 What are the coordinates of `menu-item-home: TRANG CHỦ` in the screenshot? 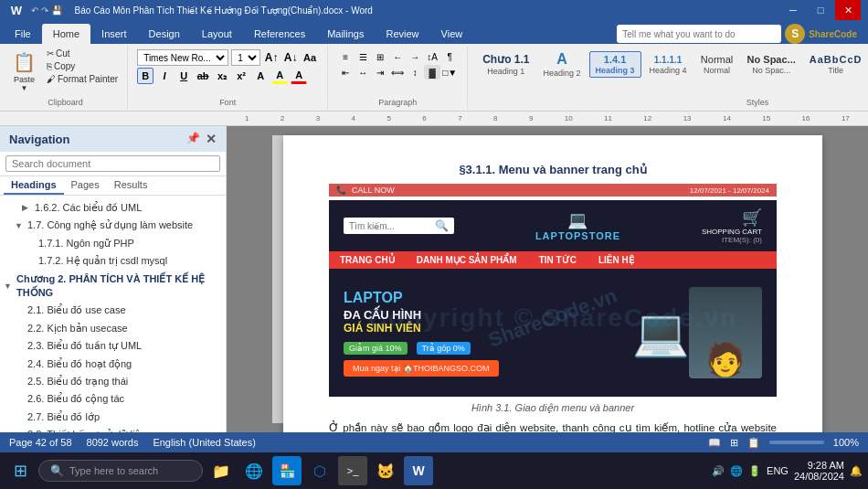 It's located at (367, 260).